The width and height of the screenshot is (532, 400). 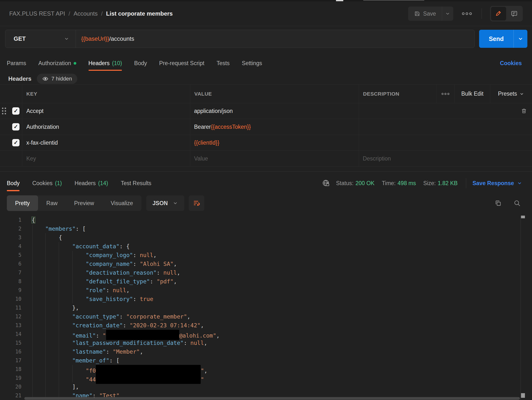 What do you see at coordinates (467, 14) in the screenshot?
I see `more-actions-button` at bounding box center [467, 14].